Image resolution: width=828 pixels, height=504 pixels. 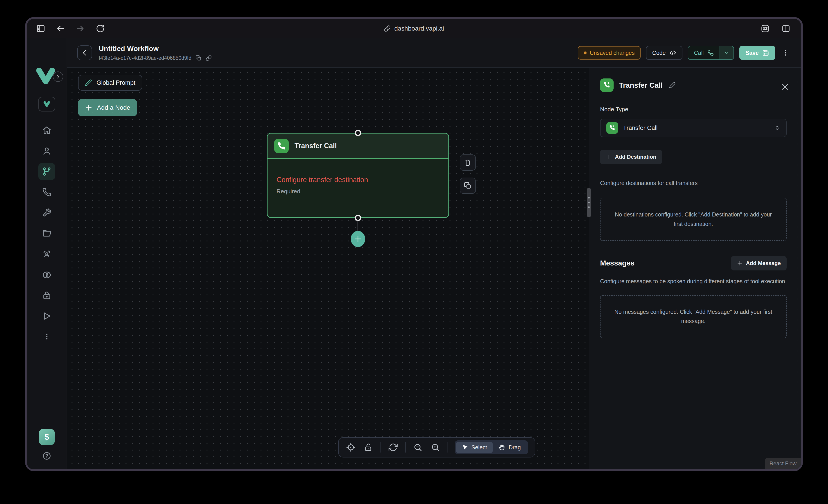 I want to click on sidebar-toggle-icon, so click(x=41, y=29).